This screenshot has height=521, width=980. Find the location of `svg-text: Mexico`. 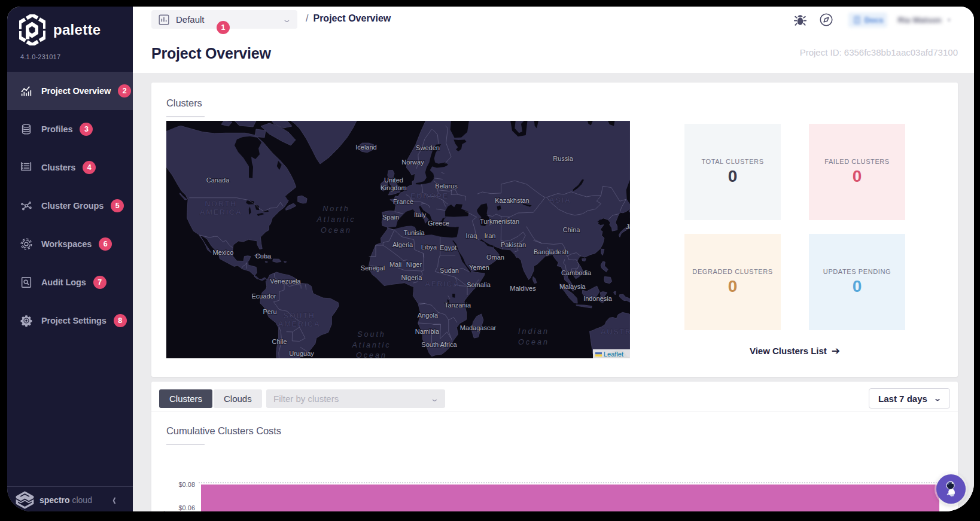

svg-text: Mexico is located at coordinates (224, 252).